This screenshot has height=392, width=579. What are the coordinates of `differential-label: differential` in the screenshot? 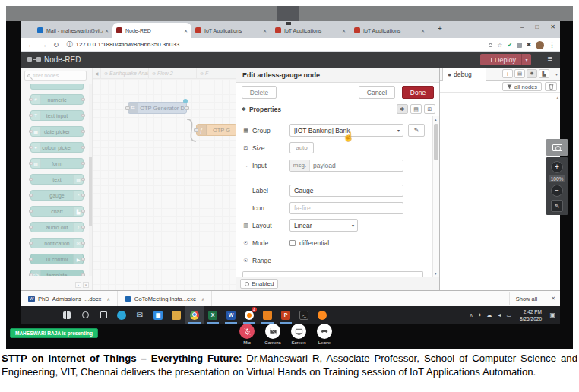 It's located at (315, 243).